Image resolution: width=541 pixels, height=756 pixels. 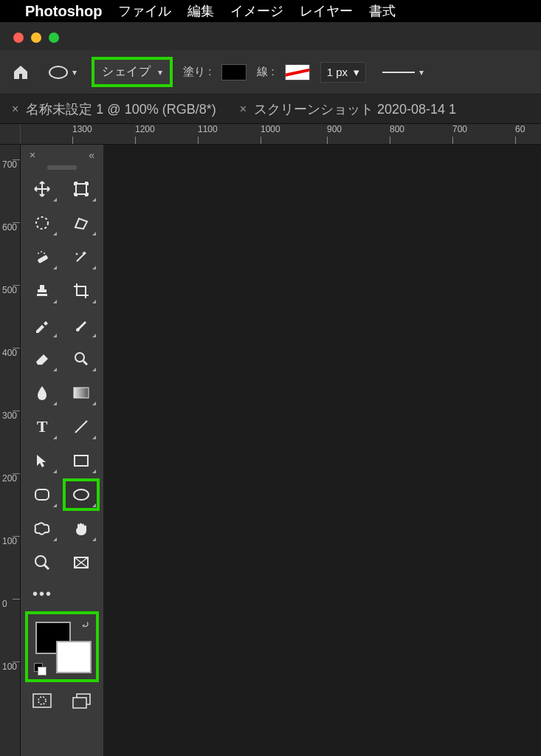 I want to click on home-button, so click(x=21, y=72).